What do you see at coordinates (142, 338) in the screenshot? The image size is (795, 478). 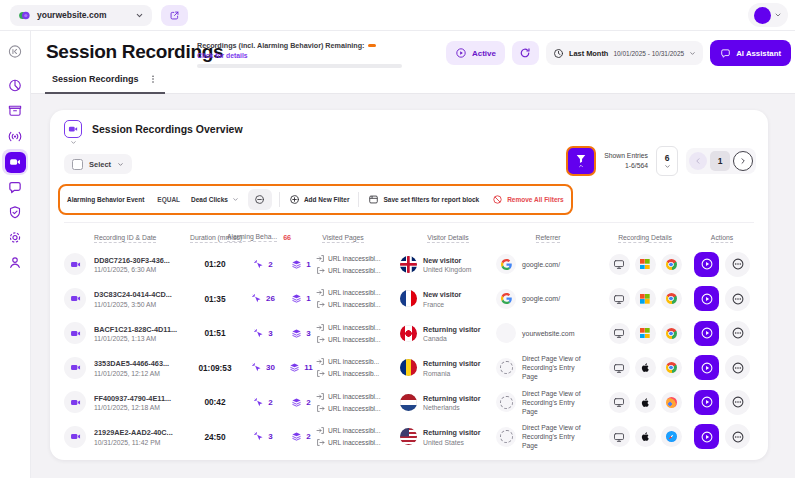 I see `recording-date: 11/01/2025, 1:13 AM` at bounding box center [142, 338].